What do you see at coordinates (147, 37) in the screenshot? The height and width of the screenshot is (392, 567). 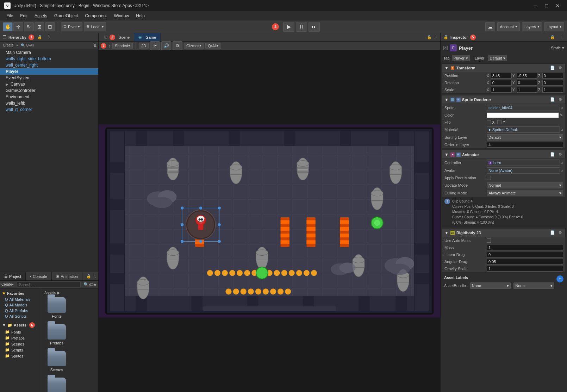 I see `tab-game: ◉ Game` at bounding box center [147, 37].